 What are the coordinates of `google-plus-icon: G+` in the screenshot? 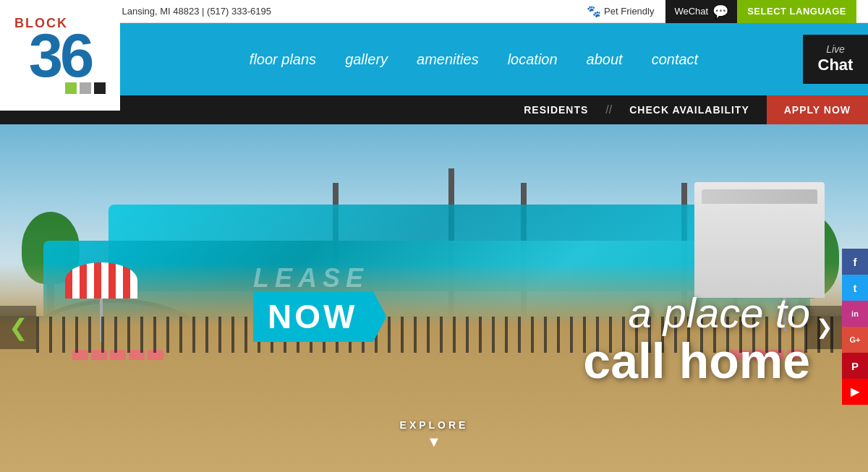 It's located at (855, 340).